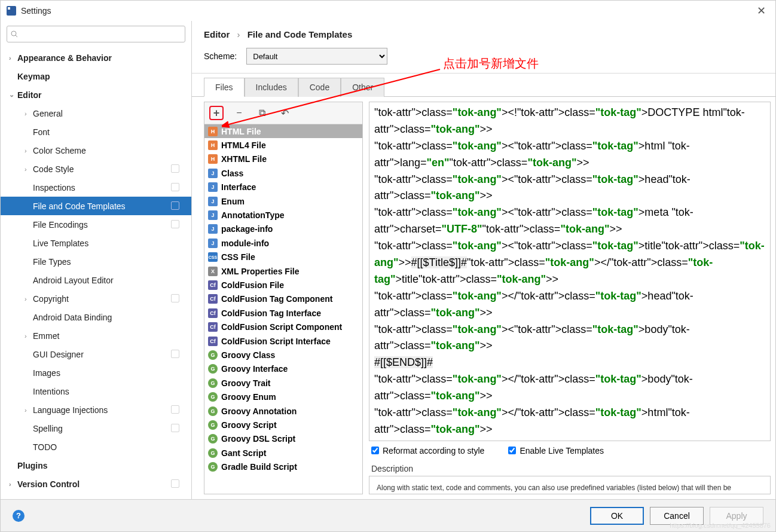  What do you see at coordinates (283, 453) in the screenshot?
I see `template-item: GGant Script` at bounding box center [283, 453].